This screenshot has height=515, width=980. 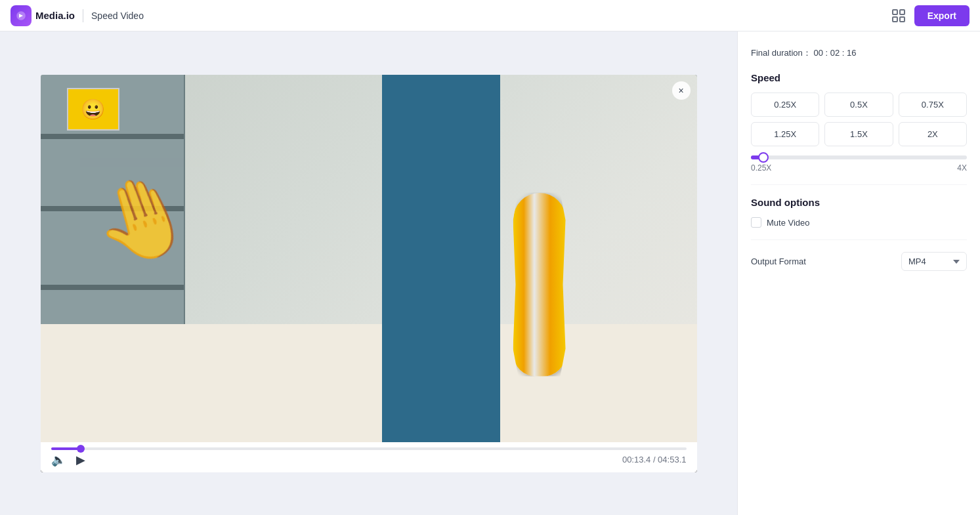 What do you see at coordinates (785, 134) in the screenshot?
I see `speed-btn-125: 1.25X` at bounding box center [785, 134].